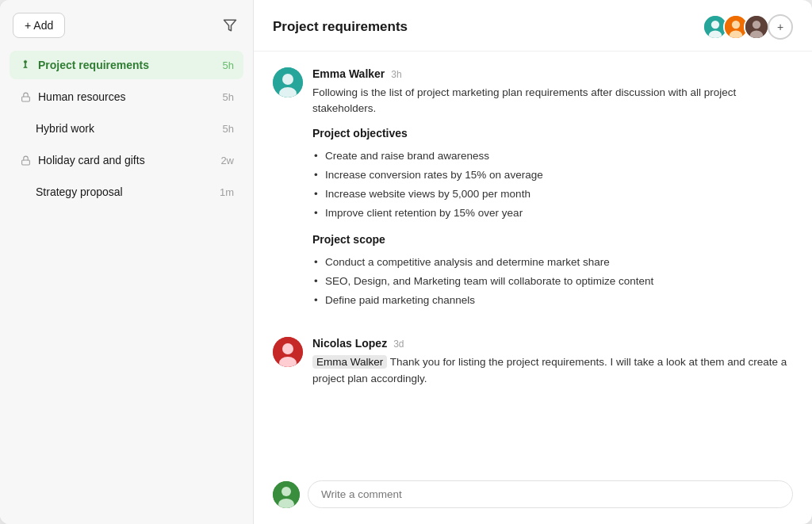 The image size is (812, 524). What do you see at coordinates (126, 128) in the screenshot?
I see `sidebar-item-label: Hybrid work` at bounding box center [126, 128].